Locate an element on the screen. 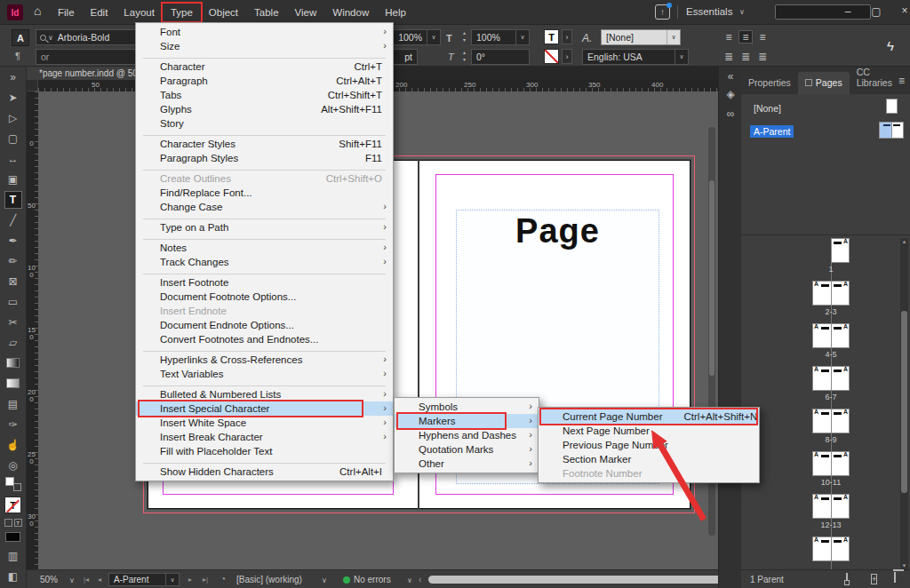 The height and width of the screenshot is (588, 910). menubar-item: Table is located at coordinates (267, 12).